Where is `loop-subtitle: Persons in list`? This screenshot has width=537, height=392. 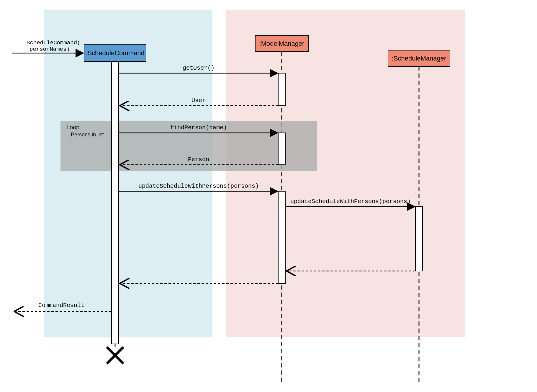 loop-subtitle: Persons in list is located at coordinates (87, 135).